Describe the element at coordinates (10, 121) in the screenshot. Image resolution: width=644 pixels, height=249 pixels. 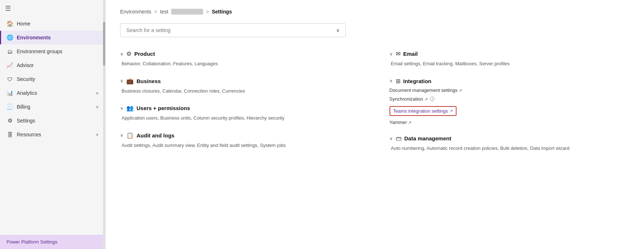
I see `settings-icon: ⚙` at that location.